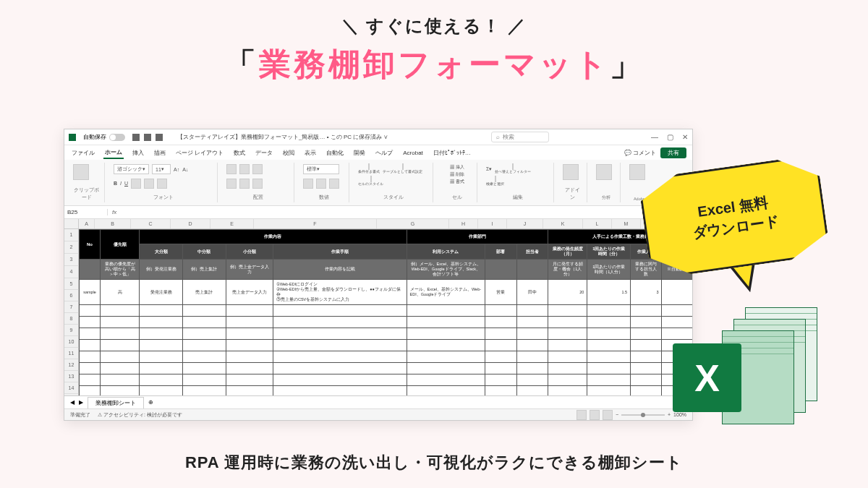 The image size is (868, 488). I want to click on table-row: 1, so click(386, 311).